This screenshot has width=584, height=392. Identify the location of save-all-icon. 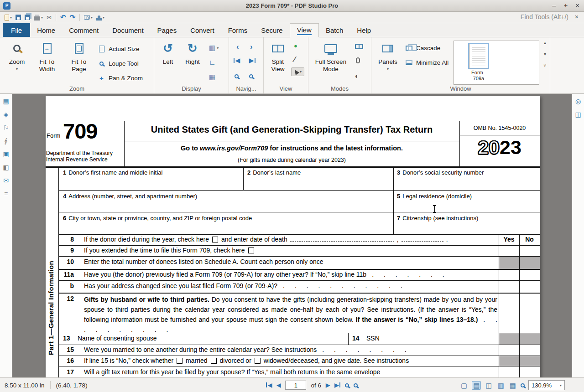
(27, 17).